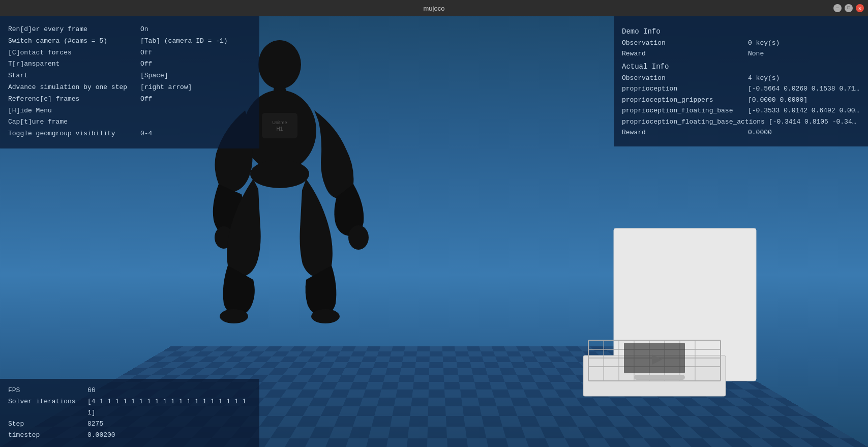  I want to click on menu-row: Referenc[e] framesOff, so click(130, 100).